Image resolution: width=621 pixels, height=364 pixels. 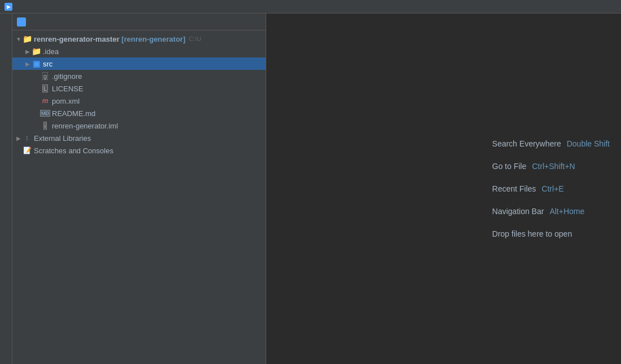 What do you see at coordinates (551, 189) in the screenshot?
I see `shortcut-row-2: Recent FilesCtrl+E` at bounding box center [551, 189].